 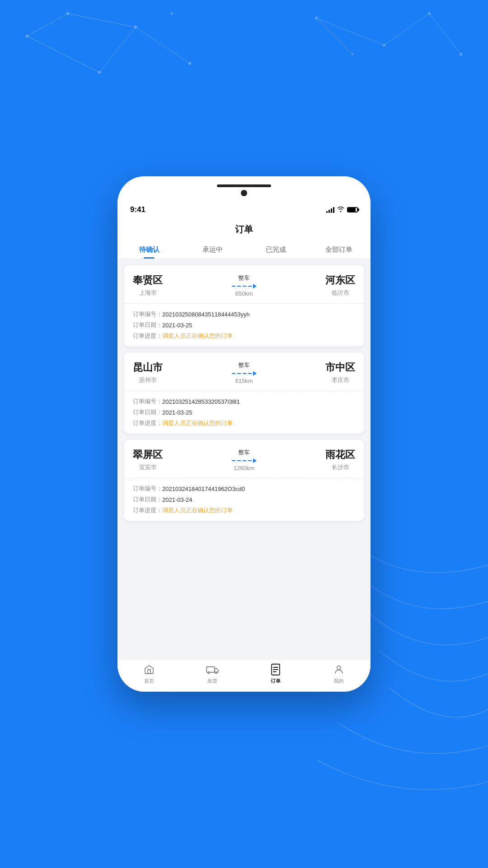 I want to click on notch-pill, so click(x=244, y=186).